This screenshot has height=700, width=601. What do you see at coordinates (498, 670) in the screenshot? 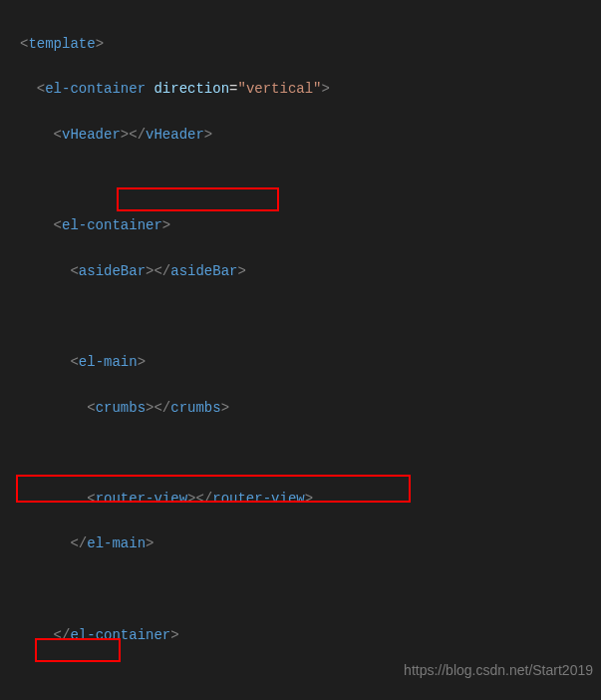
I see `watermark-text: https://blog.csdn.net/Start2019` at bounding box center [498, 670].